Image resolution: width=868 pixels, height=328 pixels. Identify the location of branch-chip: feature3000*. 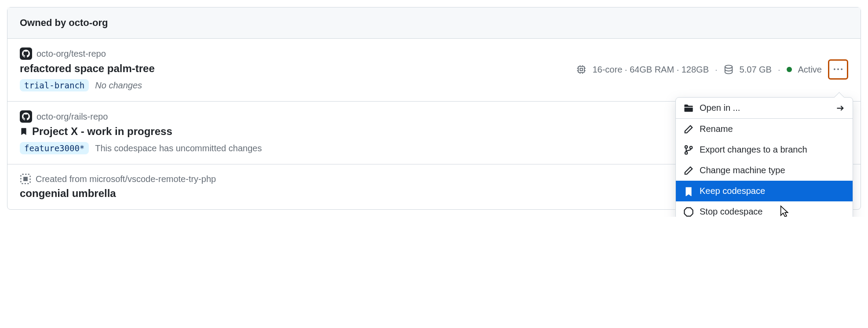
(55, 148).